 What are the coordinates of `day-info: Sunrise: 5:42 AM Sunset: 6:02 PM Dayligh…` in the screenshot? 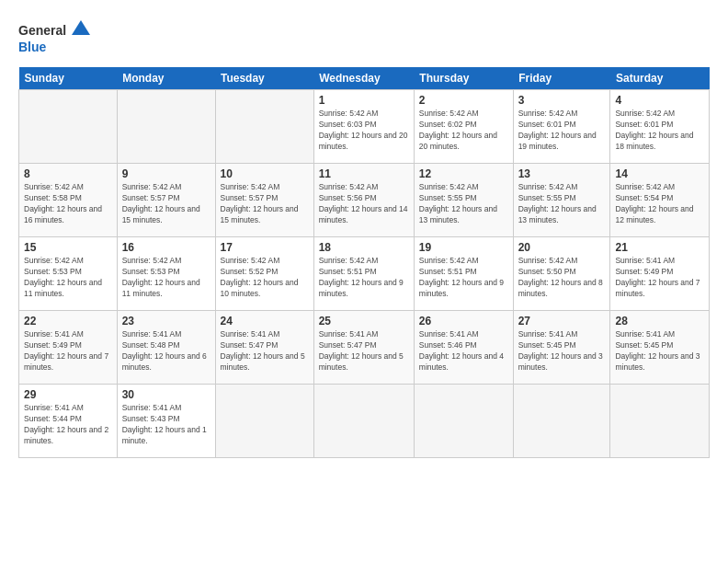 It's located at (463, 131).